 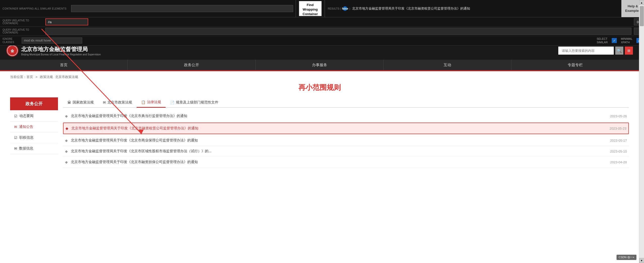 What do you see at coordinates (346, 128) in the screenshot?
I see `list-item-1: ◆ 北京市地方金融监督管理局关于印发《北京市融资租赁公司监督管理办法》的通知 2…` at bounding box center [346, 128].